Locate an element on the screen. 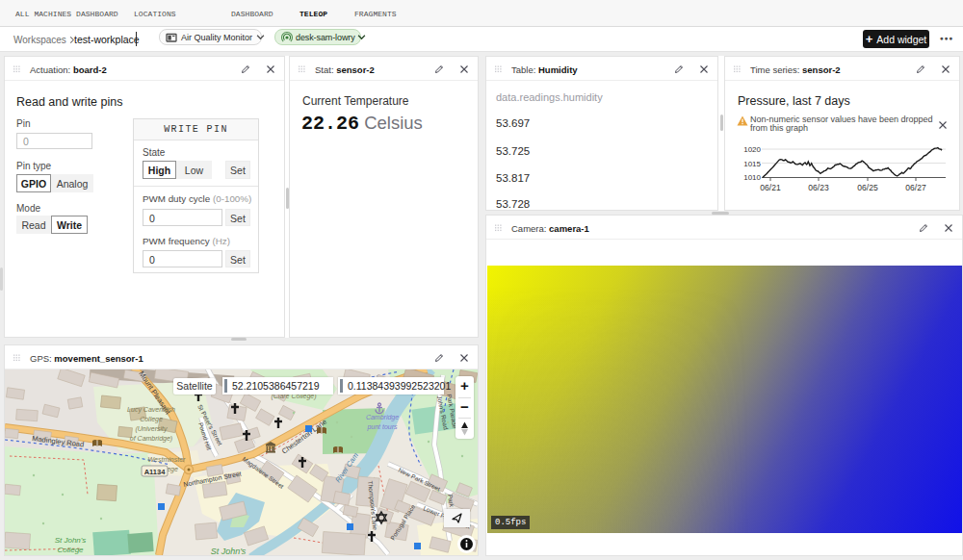 This screenshot has height=560, width=963. svg-text: Westminster is located at coordinates (168, 460).